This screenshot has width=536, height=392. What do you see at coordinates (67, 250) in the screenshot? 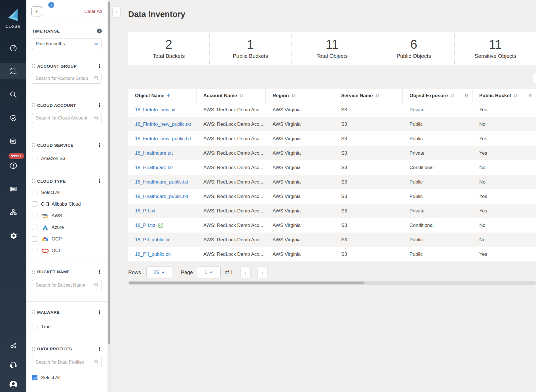
I see `cloud-type-option-oci: OCI` at bounding box center [67, 250].